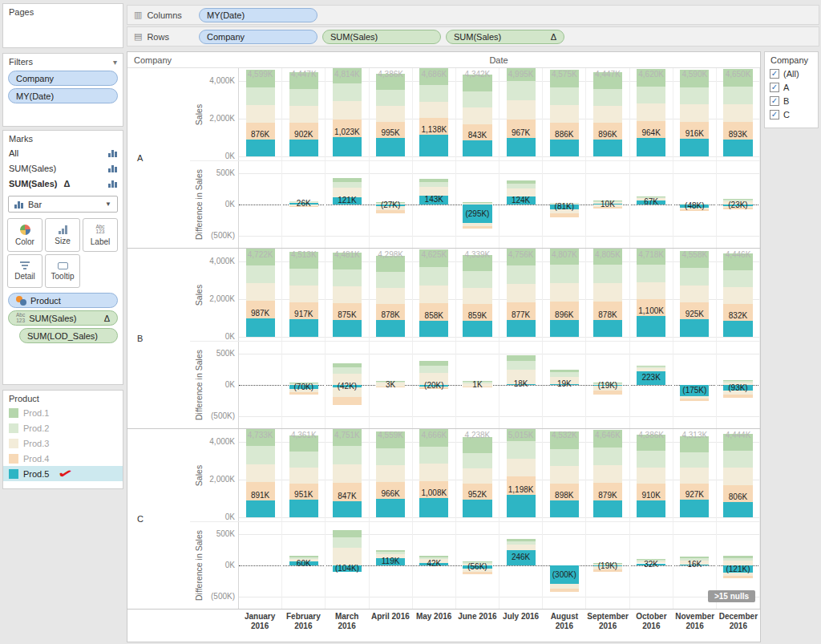  Describe the element at coordinates (63, 183) in the screenshot. I see `marks-card-sum-sales-delta: SUM(Sales) Δ` at that location.